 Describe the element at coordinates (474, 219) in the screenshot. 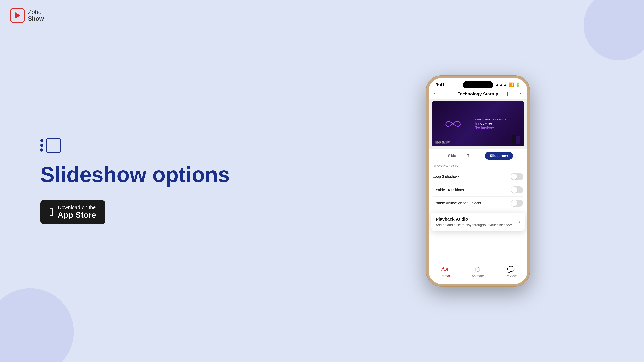

I see `playback-title: Playback Audio` at that location.